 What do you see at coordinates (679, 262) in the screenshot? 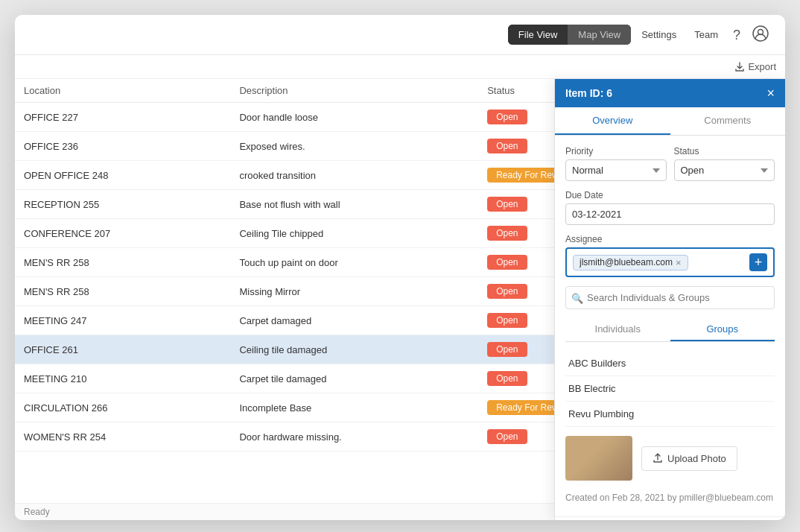
I see `remove-assignee-btn: ×` at bounding box center [679, 262].